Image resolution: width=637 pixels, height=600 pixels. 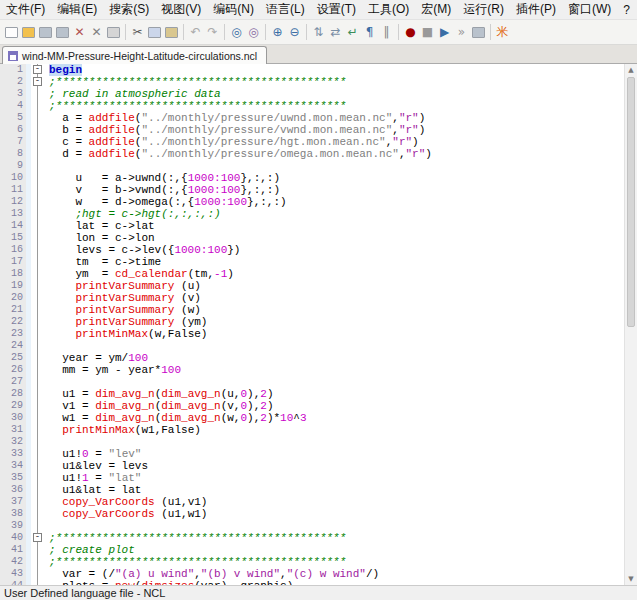 I want to click on line-number: 3, so click(x=13, y=94).